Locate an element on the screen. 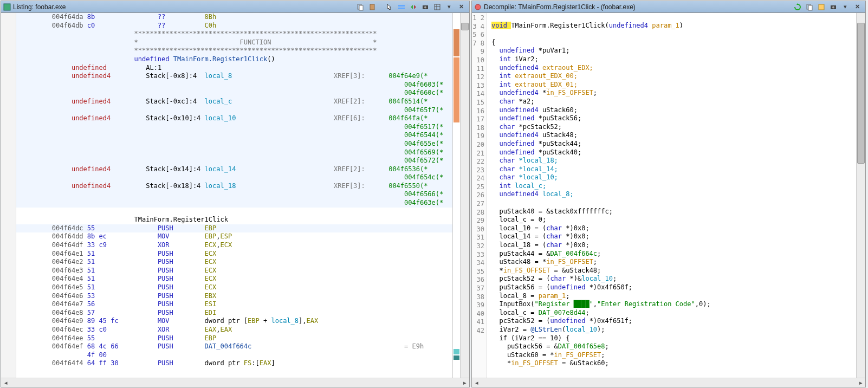  asm-row: 004f64e5 51 PUSH ECX is located at coordinates (234, 288).